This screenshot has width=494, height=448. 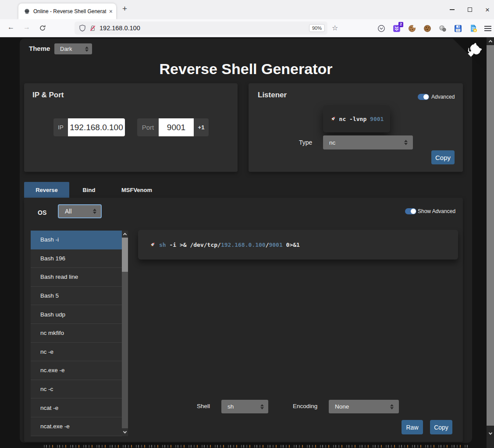 I want to click on url-input: 192.168.0.100, so click(x=203, y=28).